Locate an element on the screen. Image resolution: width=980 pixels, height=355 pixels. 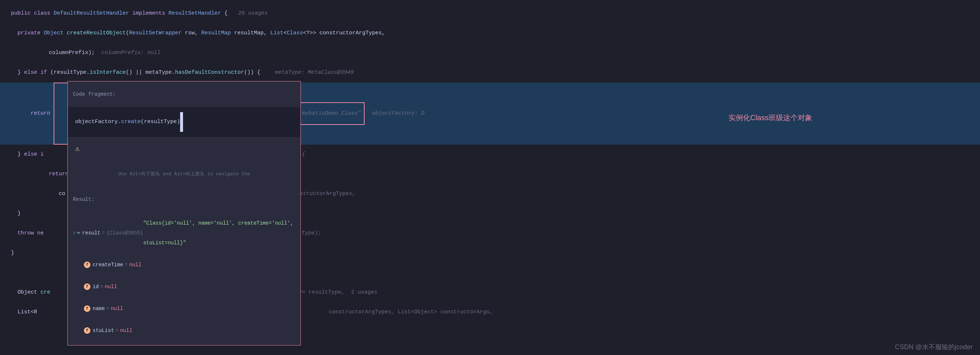
field-name-createtime: createTime is located at coordinates (108, 265).